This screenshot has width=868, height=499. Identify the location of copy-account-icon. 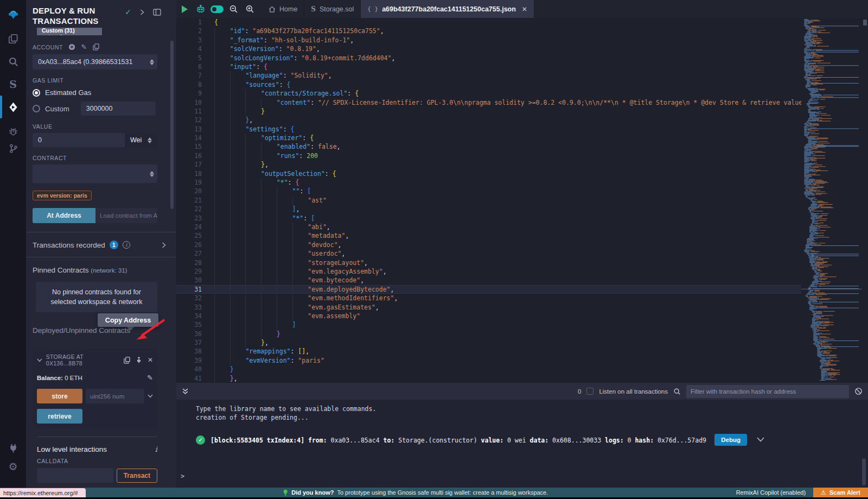
(96, 47).